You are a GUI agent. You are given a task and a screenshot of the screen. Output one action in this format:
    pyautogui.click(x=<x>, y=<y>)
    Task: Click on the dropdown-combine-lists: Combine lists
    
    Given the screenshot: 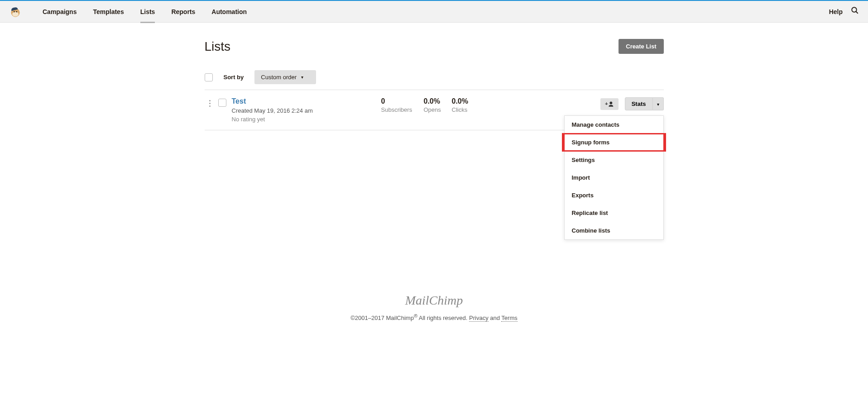 What is the action you would take?
    pyautogui.click(x=614, y=231)
    